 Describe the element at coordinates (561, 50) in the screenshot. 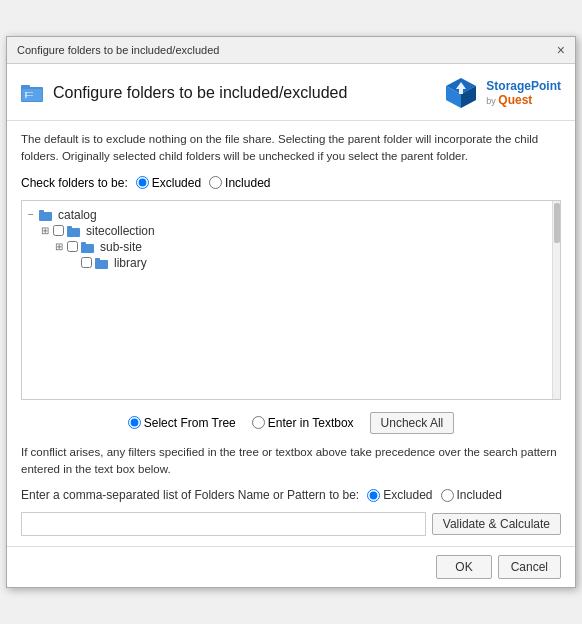

I see `close-button: ×` at that location.